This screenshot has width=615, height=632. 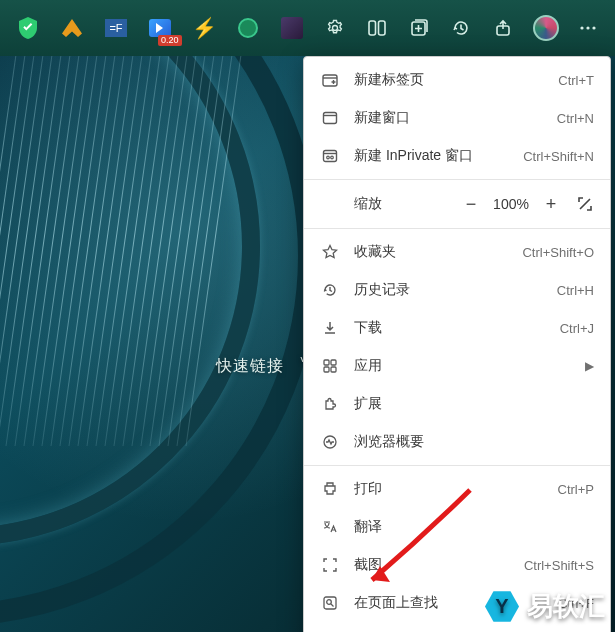 What do you see at coordinates (576, 490) in the screenshot?
I see `menu-item-accel: Ctrl+P` at bounding box center [576, 490].